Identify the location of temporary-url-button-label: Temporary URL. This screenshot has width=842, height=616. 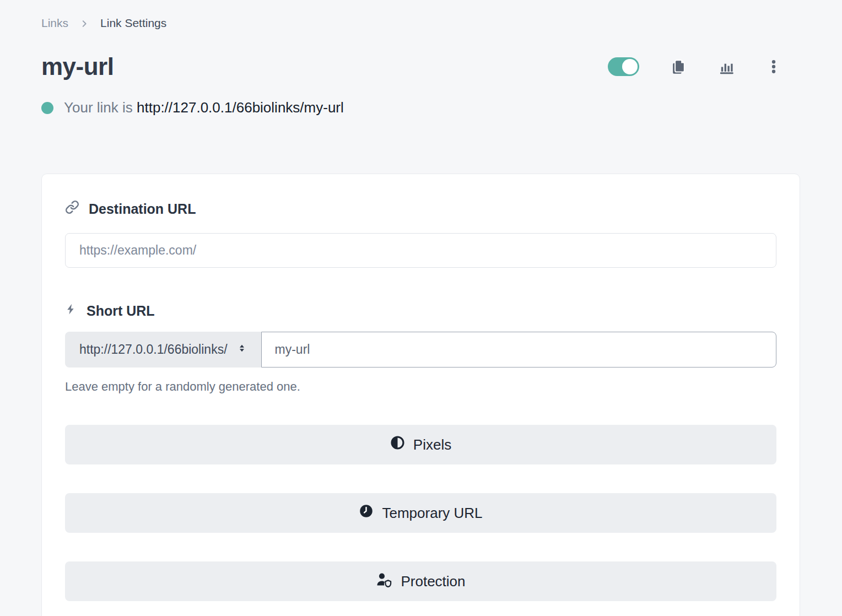
(432, 514).